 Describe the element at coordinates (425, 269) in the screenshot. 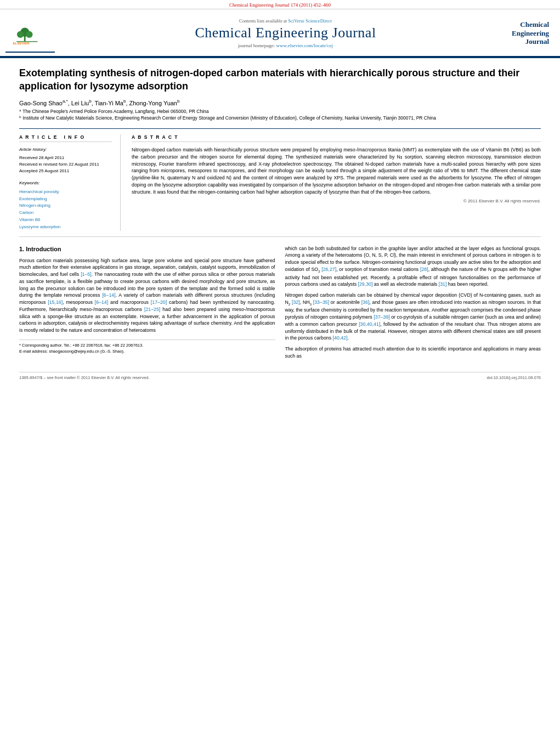

I see `ref-28: [28]` at that location.